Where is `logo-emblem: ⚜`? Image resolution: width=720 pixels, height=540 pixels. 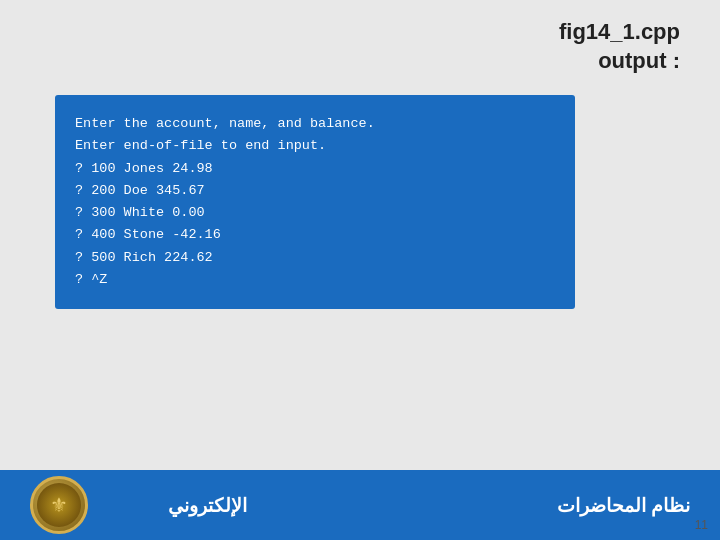 logo-emblem: ⚜ is located at coordinates (59, 505).